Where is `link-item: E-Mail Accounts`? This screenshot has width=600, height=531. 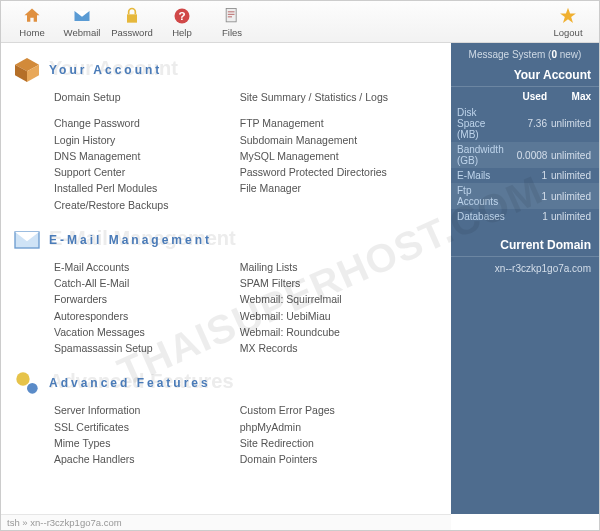 link-item: E-Mail Accounts is located at coordinates (147, 267).